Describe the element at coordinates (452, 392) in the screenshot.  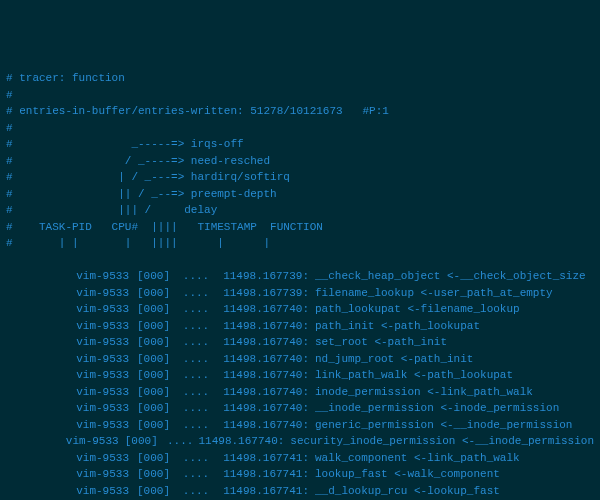
I see `function-call: inode_permission <-link_path_walk` at that location.